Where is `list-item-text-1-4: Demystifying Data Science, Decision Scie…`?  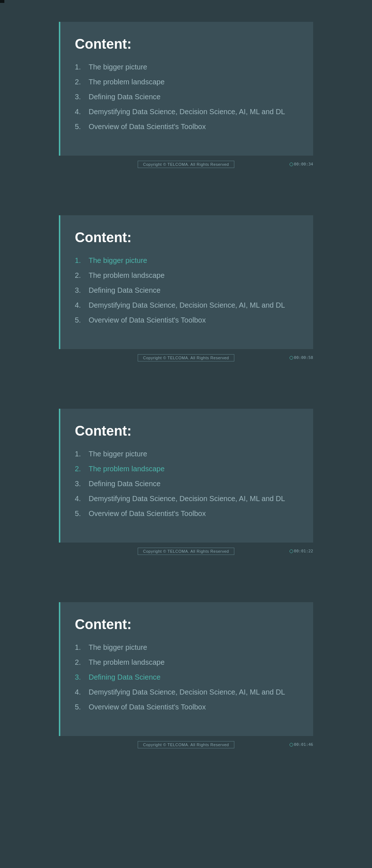
list-item-text-1-4: Demystifying Data Science, Decision Scie… is located at coordinates (187, 112).